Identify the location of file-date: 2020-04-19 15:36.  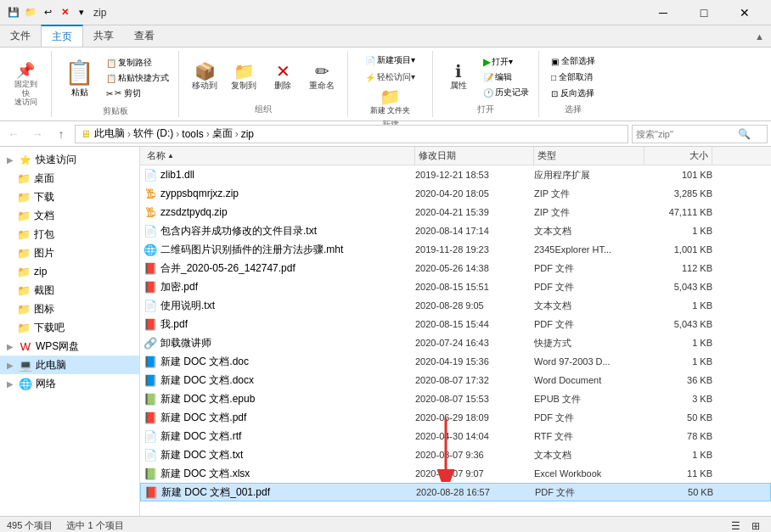
(475, 361).